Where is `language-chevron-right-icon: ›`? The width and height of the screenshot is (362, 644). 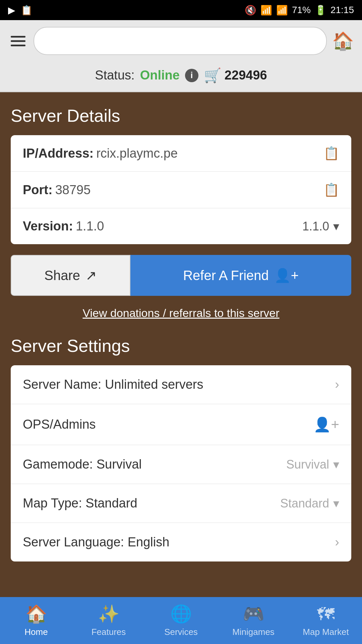 language-chevron-right-icon: › is located at coordinates (337, 542).